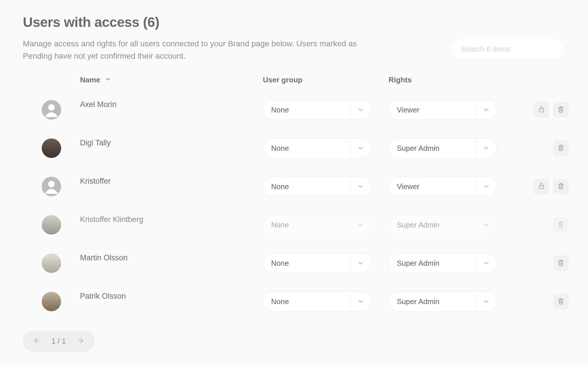 Image resolution: width=588 pixels, height=365 pixels. I want to click on user-name: Kristoffer Klintberg, so click(171, 215).